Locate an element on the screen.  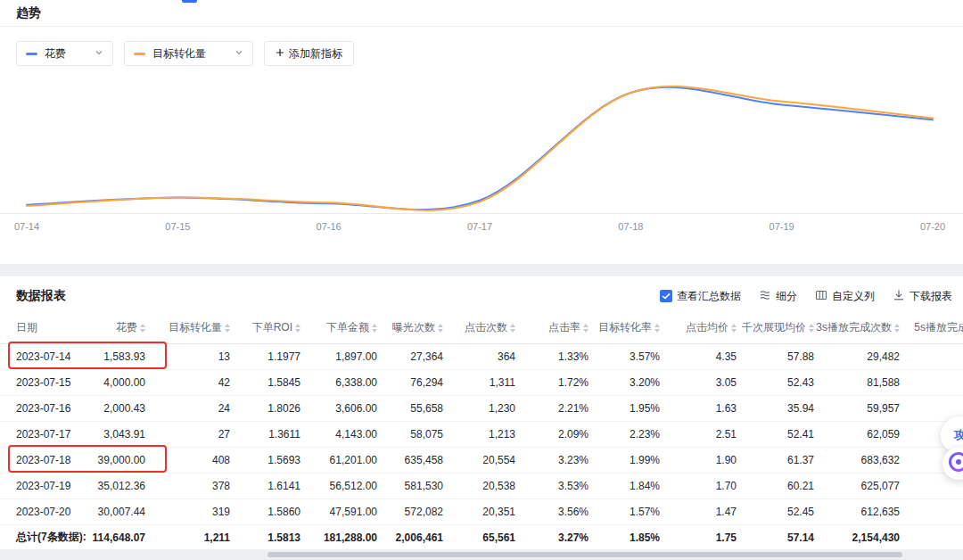
table-cell: 1.90 is located at coordinates (707, 460).